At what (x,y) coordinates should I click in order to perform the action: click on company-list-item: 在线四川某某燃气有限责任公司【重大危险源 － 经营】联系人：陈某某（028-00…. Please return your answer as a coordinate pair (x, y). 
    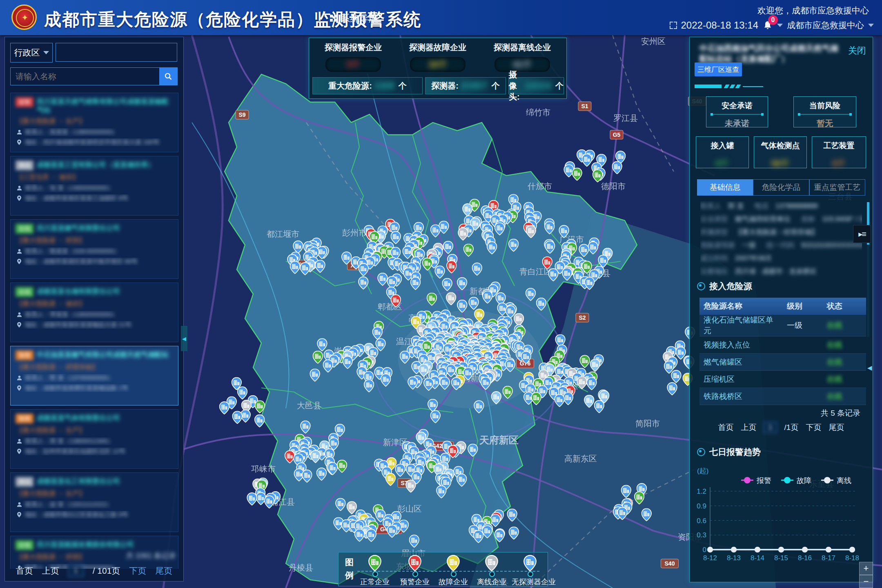
    Looking at the image, I should click on (94, 249).